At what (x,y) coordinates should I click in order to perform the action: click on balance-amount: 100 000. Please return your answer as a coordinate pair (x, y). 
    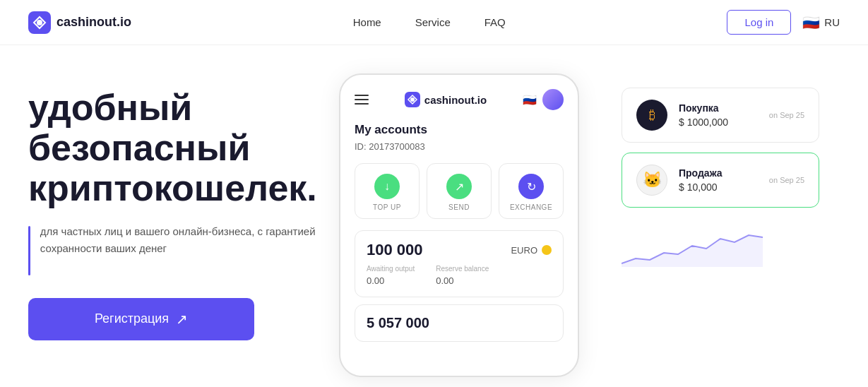
    Looking at the image, I should click on (395, 250).